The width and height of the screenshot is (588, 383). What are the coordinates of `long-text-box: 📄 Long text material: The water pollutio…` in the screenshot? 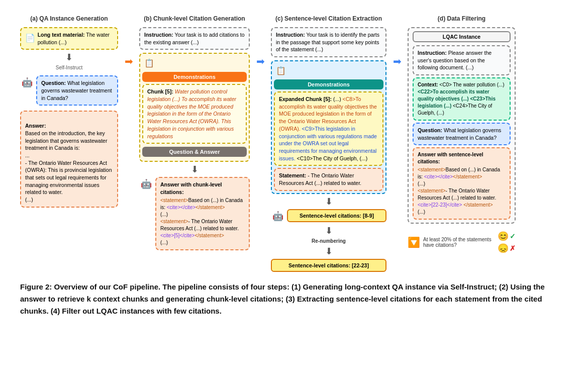 It's located at (69, 38).